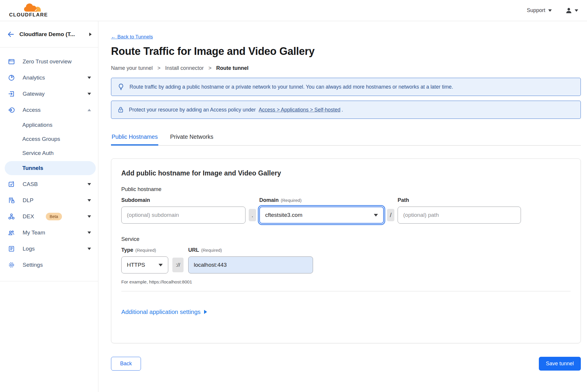  Describe the element at coordinates (183, 200) in the screenshot. I see `subdomain-label: Subdomain` at that location.